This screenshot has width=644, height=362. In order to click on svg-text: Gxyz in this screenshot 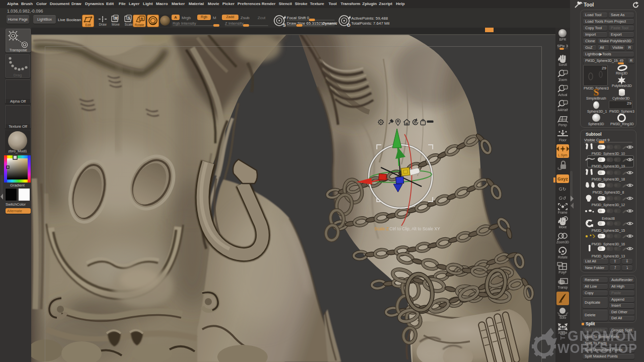, I will do `click(562, 179)`.